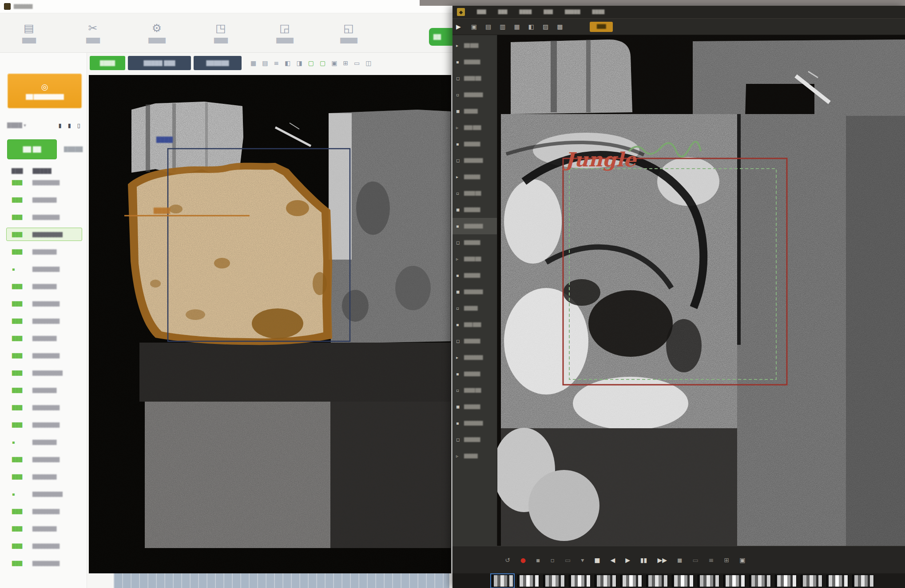  I want to click on transport-control-icon: ●, so click(523, 560).